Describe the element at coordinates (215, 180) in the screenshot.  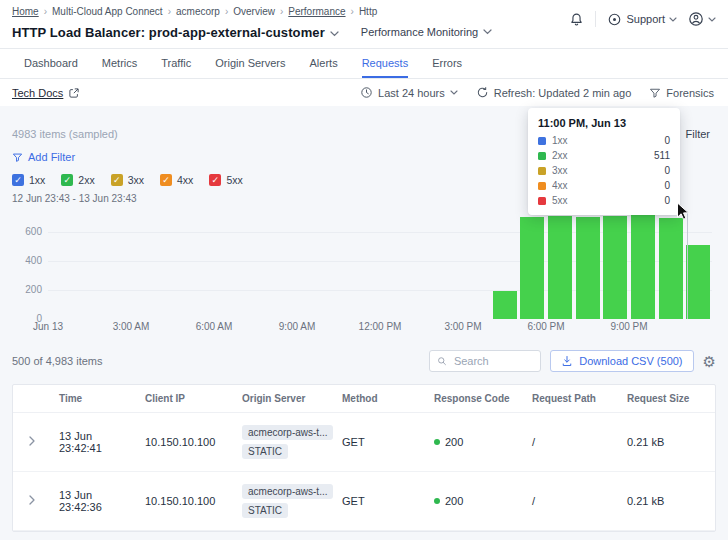
I see `checkbox-5xx-icon: ✓` at that location.